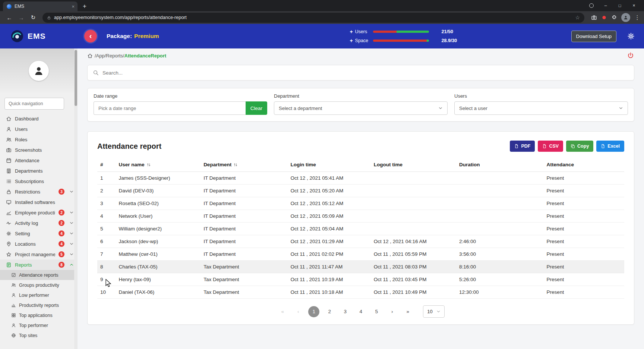 The width and height of the screenshot is (644, 349). Describe the element at coordinates (282, 312) in the screenshot. I see `first-page-button: «` at that location.